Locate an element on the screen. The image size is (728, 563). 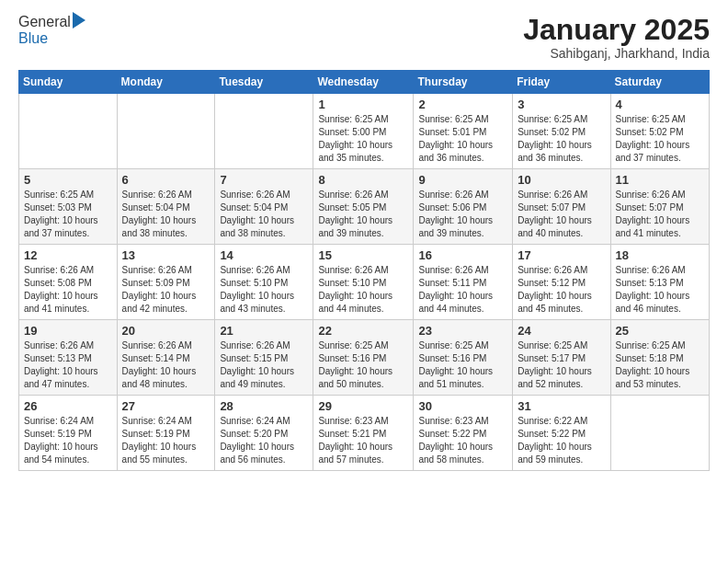
title-block: January 2025 Sahibganj, Jharkhand, India is located at coordinates (616, 37).